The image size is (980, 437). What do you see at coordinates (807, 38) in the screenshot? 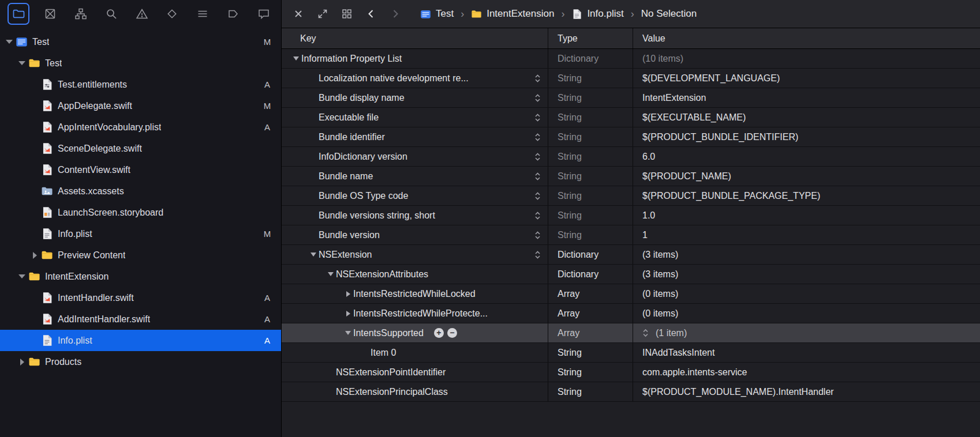
I see `column-header-value: Value` at bounding box center [807, 38].